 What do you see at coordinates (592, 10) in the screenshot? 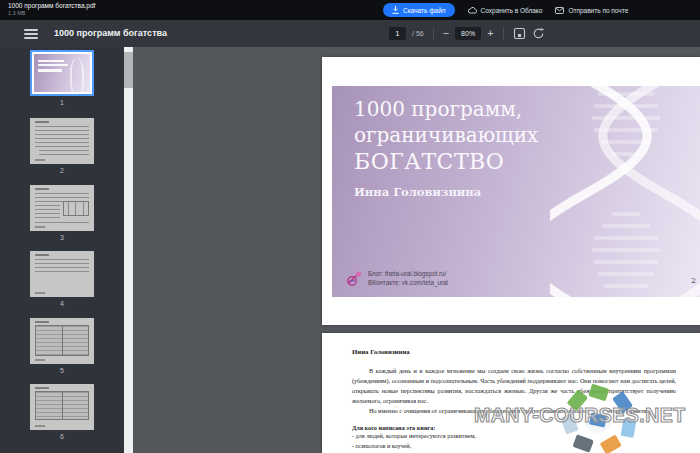
I see `send-by-mail-button: Отправить по почте` at bounding box center [592, 10].